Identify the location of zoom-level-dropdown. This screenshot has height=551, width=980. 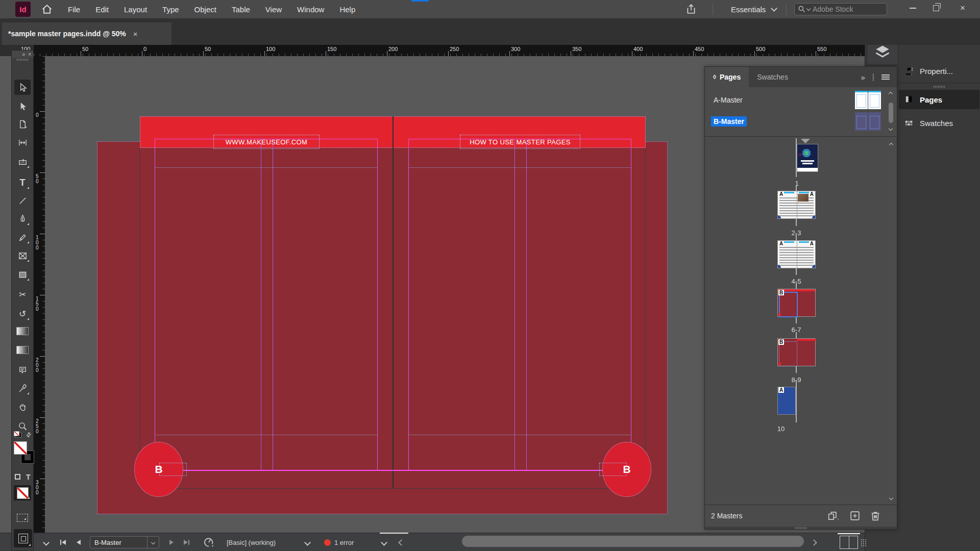
(46, 542).